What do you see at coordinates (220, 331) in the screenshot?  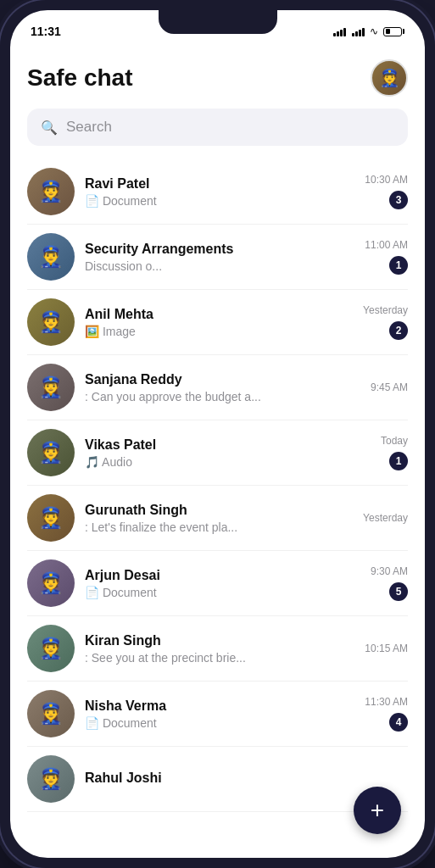 I see `chat-preview: 🖼️ Image` at bounding box center [220, 331].